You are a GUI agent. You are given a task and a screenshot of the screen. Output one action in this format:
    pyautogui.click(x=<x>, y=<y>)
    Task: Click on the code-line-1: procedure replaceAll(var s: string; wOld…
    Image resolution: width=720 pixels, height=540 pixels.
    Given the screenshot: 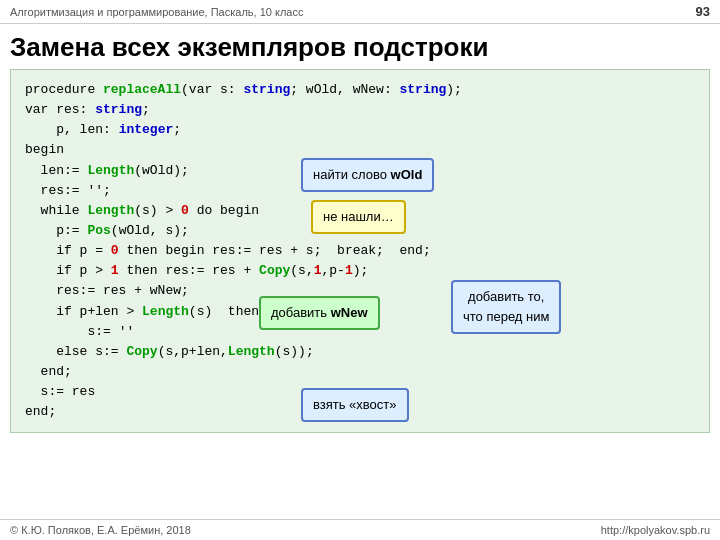 What is the action you would take?
    pyautogui.click(x=360, y=90)
    